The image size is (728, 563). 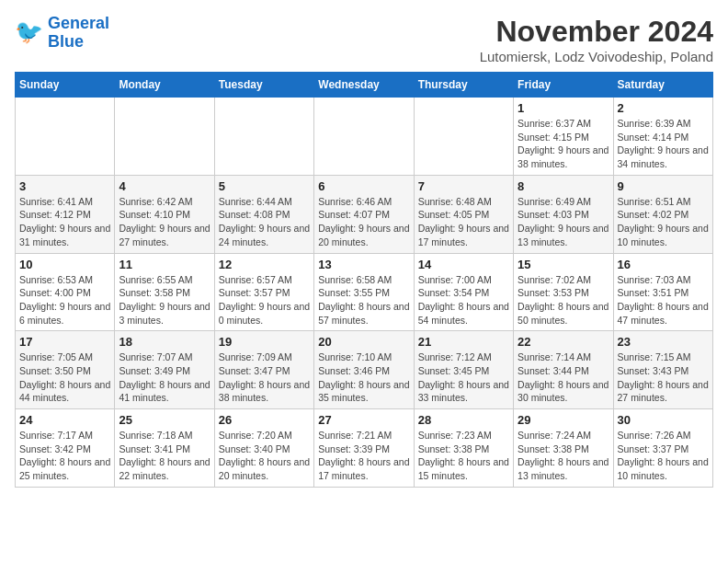 I want to click on day-info: Sunrise: 6:46 AM Sunset: 4:07 PM Dayligh…, so click(x=364, y=223).